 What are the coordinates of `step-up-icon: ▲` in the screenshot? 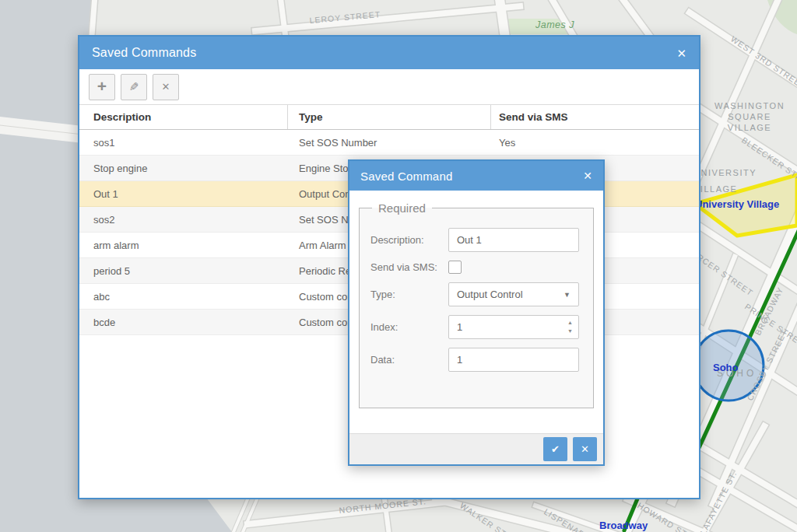 It's located at (570, 322).